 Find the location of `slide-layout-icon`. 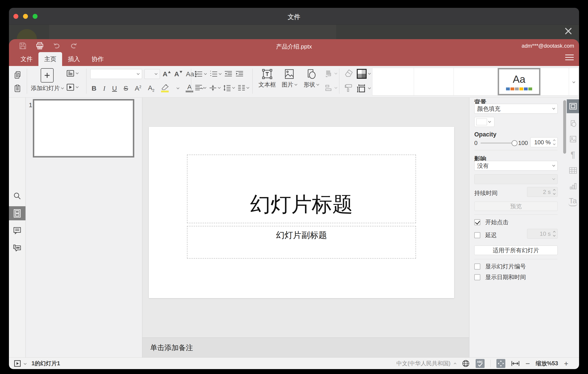

slide-layout-icon is located at coordinates (72, 73).